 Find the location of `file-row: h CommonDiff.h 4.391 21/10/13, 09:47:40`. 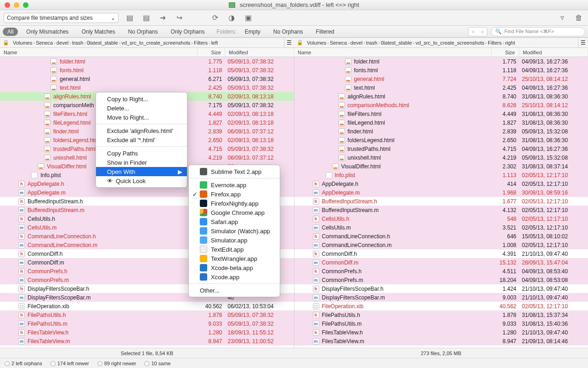

file-row: h CommonDiff.h 4.391 21/10/13, 09:47:40 is located at coordinates (441, 254).